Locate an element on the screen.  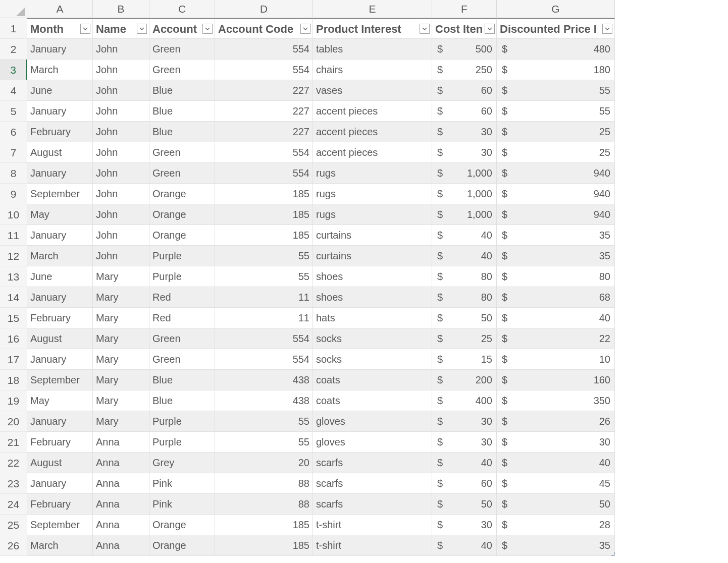
row-header: 13 is located at coordinates (14, 276).